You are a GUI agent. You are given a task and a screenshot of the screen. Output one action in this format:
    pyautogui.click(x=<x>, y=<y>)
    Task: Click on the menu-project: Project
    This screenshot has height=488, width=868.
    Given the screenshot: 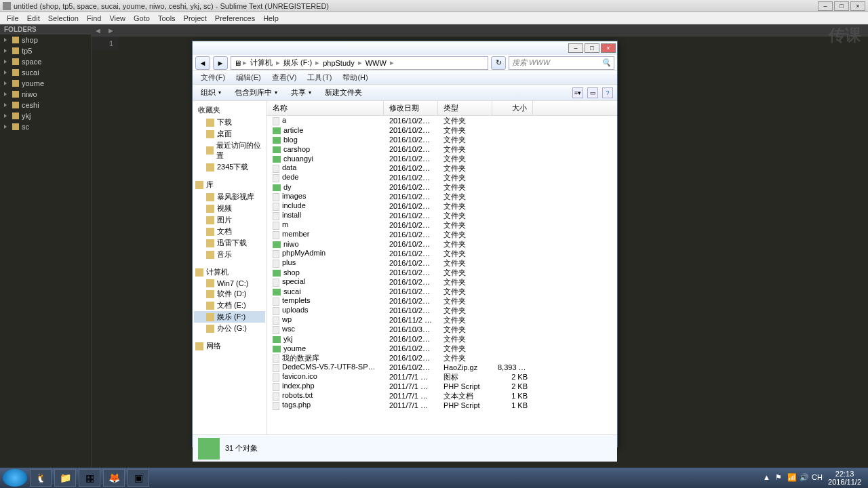 What is the action you would take?
    pyautogui.click(x=195, y=18)
    